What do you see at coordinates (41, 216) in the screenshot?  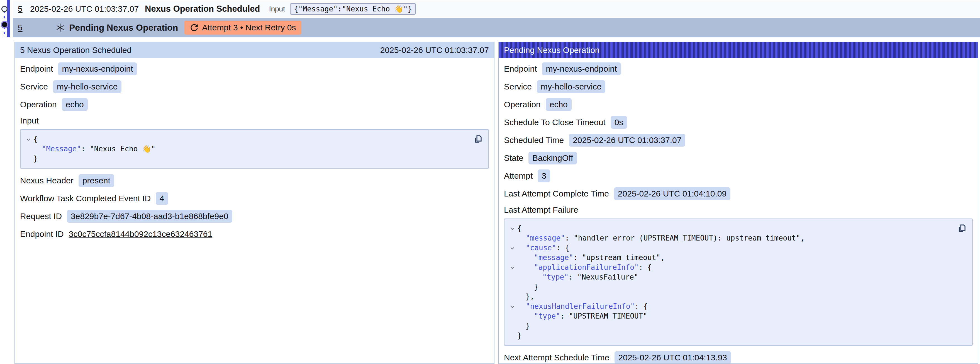 I see `field-label: Request ID` at bounding box center [41, 216].